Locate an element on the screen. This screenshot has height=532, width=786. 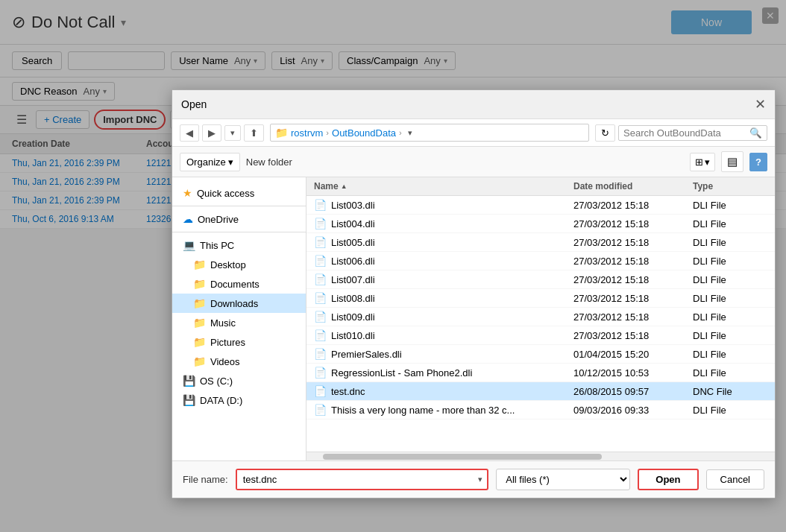
file-name-0: List003.dli is located at coordinates (353, 206).